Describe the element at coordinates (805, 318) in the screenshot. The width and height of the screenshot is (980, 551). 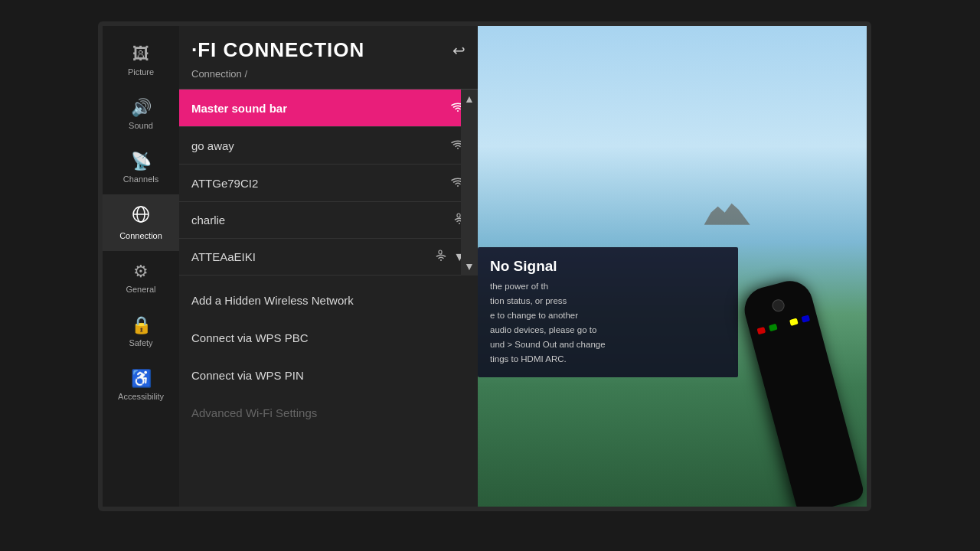
I see `remote-button-blue` at that location.